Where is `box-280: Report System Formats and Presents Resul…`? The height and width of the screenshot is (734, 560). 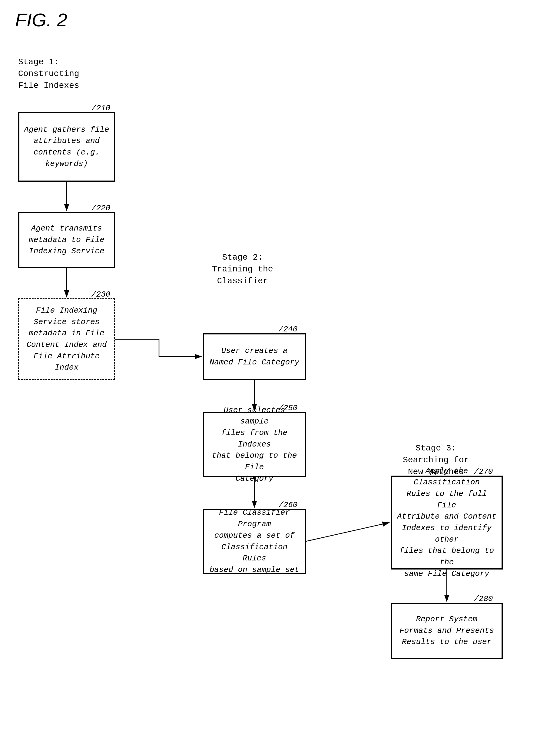
box-280: Report System Formats and Presents Resul… is located at coordinates (447, 631).